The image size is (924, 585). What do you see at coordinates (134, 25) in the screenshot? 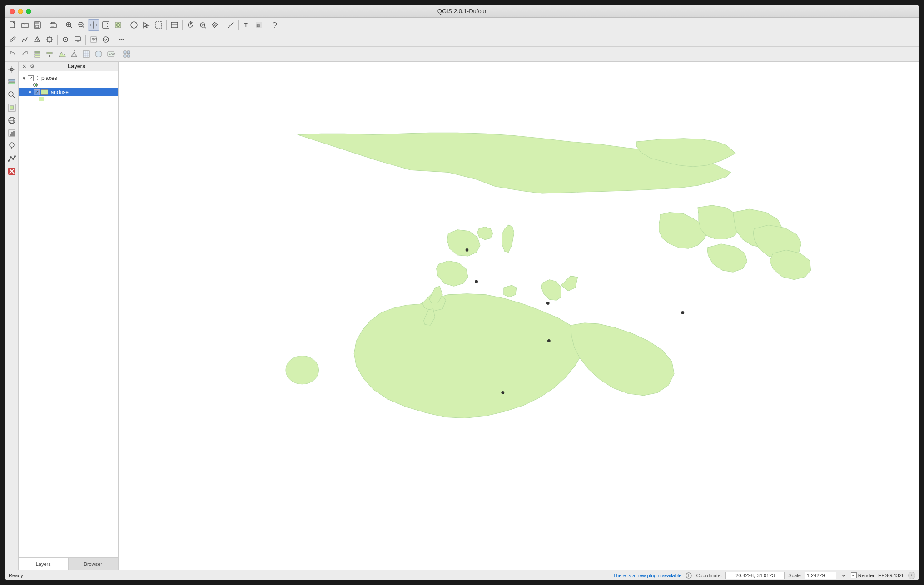
I see `identify-button: i` at bounding box center [134, 25].